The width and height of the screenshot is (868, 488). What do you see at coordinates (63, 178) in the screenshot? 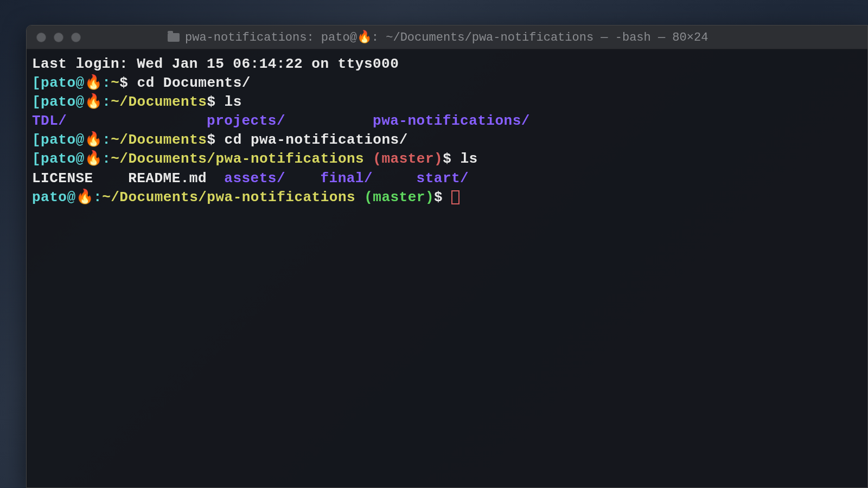
I see `list-item: LICENSE` at bounding box center [63, 178].